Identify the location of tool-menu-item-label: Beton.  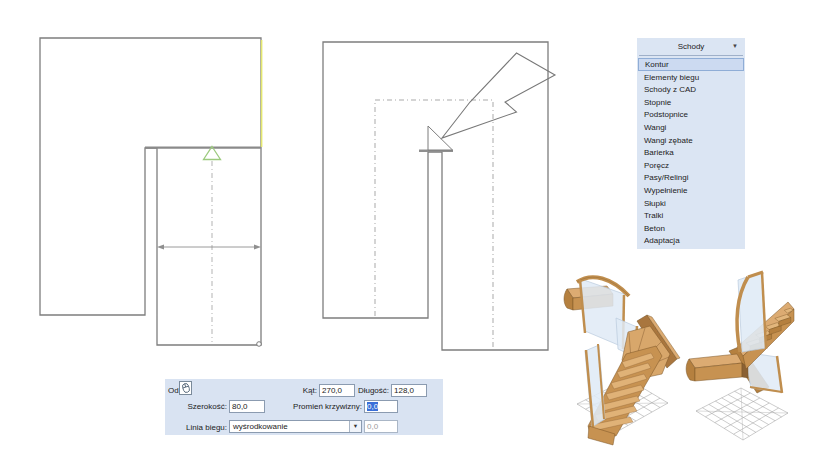
(654, 228).